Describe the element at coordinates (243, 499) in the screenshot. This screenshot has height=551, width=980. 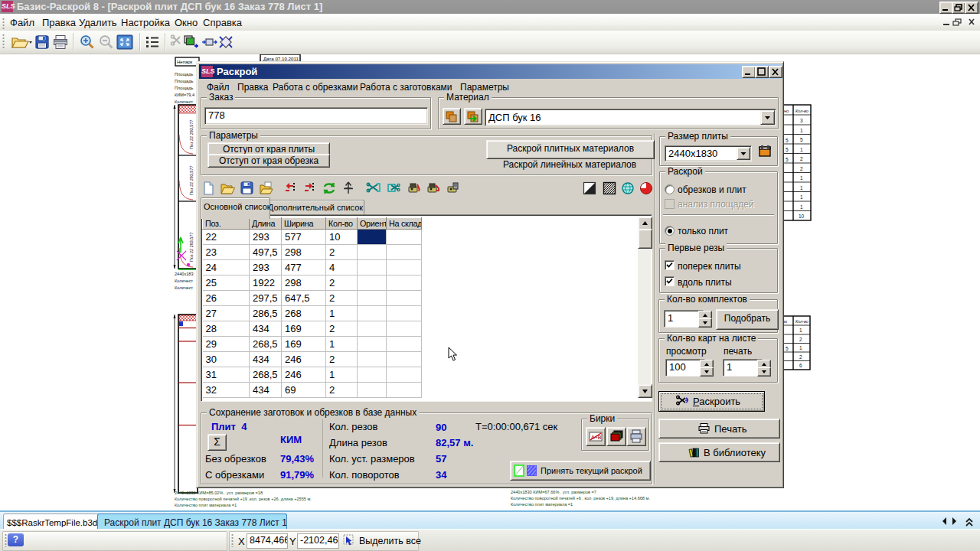
I see `svg-text:Количество поворотной печате: Количество поворотной печатей +19 ,кол. …` at that location.